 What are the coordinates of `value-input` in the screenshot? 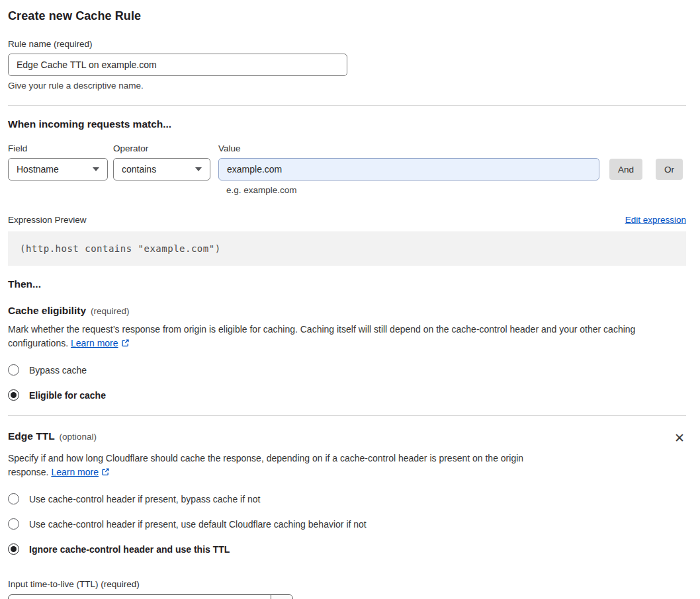 It's located at (409, 169).